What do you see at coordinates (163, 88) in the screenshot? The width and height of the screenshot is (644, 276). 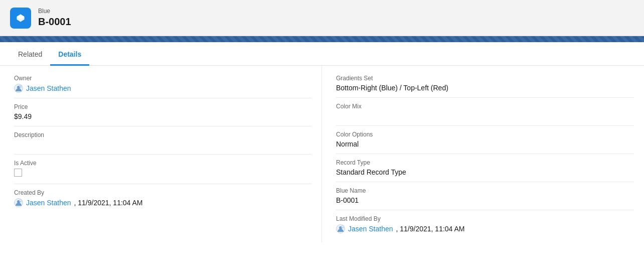 I see `owner-value-row: Jasen Stathen` at bounding box center [163, 88].